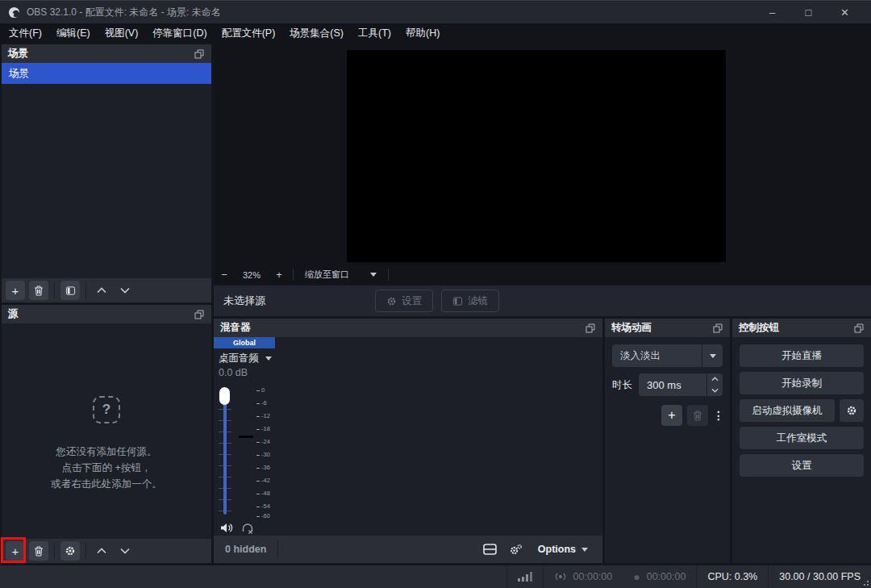  I want to click on source-down-button, so click(125, 551).